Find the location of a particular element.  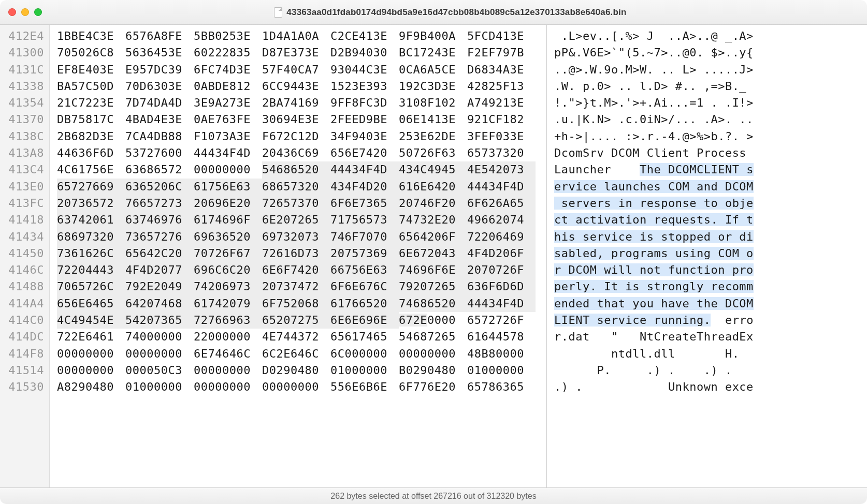

ascii-row: DcomSrv DCOM Client Process is located at coordinates (711, 153).